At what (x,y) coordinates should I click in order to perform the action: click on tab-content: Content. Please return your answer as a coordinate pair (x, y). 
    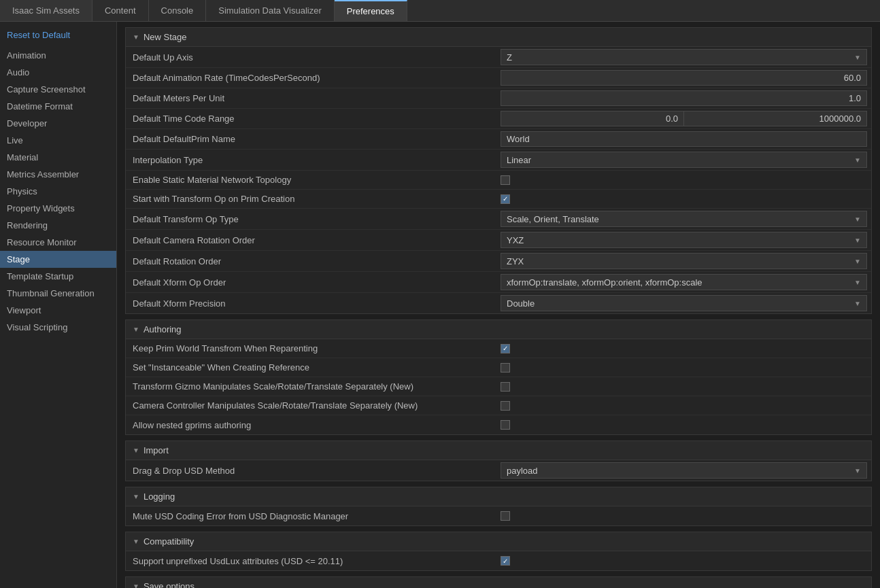
    Looking at the image, I should click on (121, 11).